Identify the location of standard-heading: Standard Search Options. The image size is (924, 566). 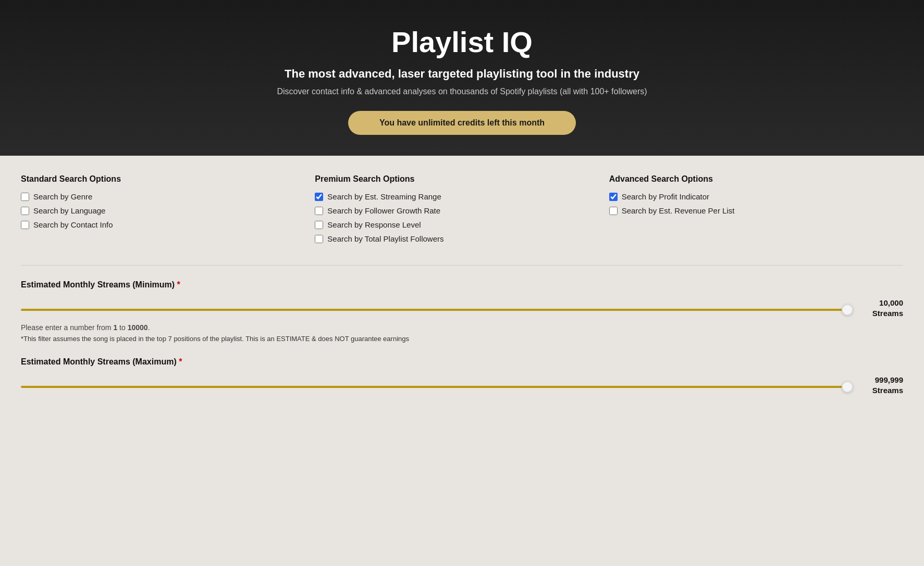
(168, 179).